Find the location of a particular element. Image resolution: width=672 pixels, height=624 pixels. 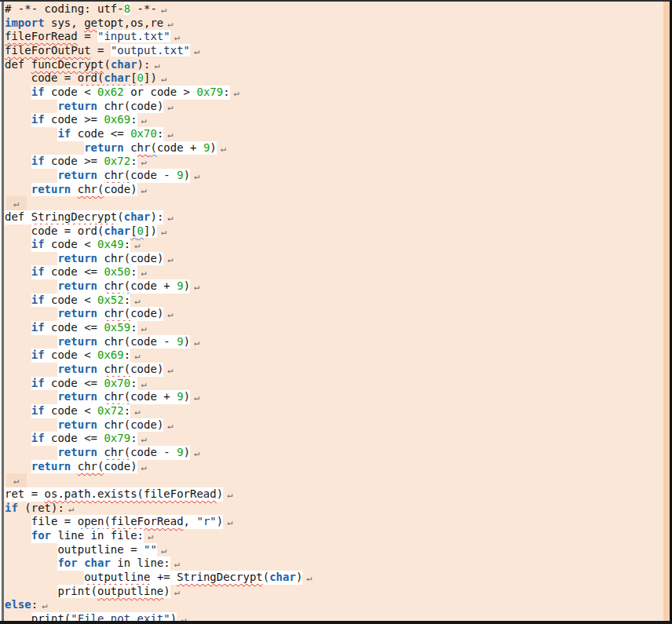

code-line: fileForOutPut = "output.txt"↵ is located at coordinates (334, 51).